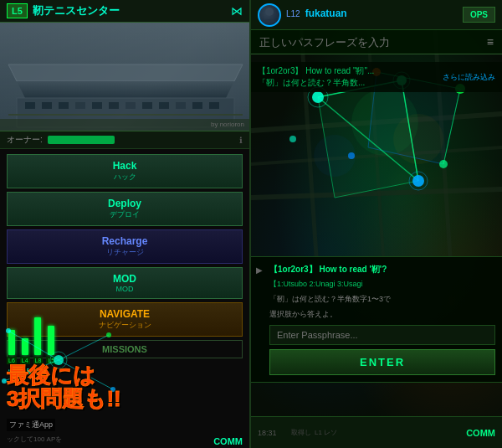 The image size is (502, 448). What do you see at coordinates (125, 12) in the screenshot?
I see `portal-header: L5 靭テニスセンター ⋈` at bounding box center [125, 12].